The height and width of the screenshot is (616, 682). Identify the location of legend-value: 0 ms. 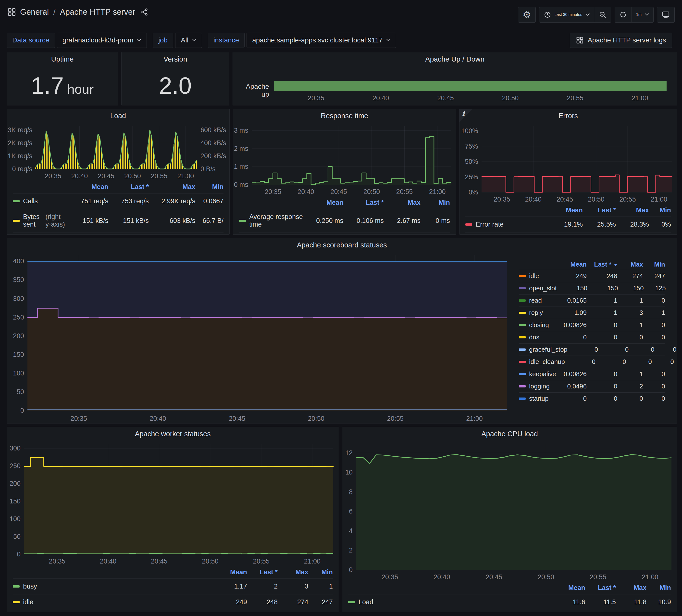
(435, 221).